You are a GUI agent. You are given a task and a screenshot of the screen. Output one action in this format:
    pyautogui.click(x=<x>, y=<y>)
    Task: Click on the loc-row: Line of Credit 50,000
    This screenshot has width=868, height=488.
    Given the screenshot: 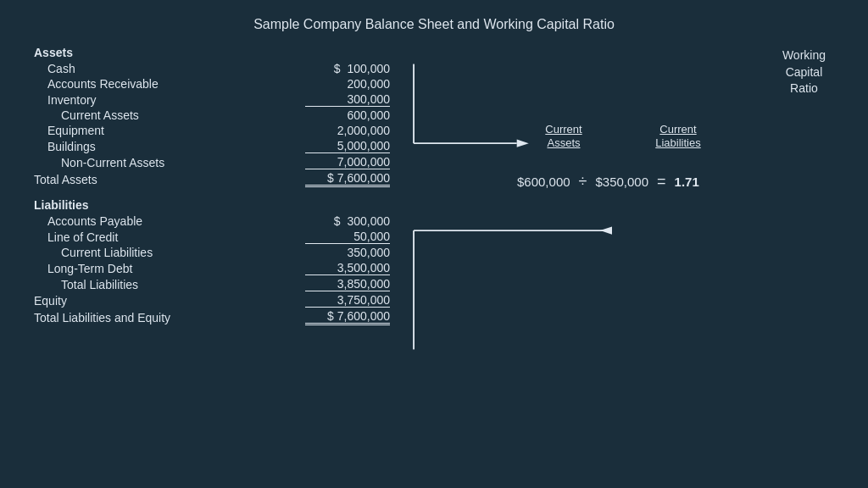 What is the action you would take?
    pyautogui.click(x=212, y=237)
    